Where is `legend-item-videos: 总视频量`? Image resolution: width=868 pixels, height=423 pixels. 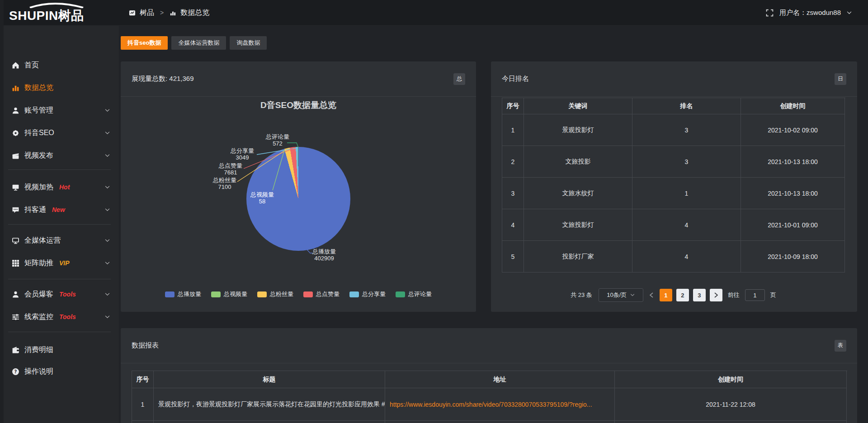
legend-item-videos: 总视频量 is located at coordinates (229, 294).